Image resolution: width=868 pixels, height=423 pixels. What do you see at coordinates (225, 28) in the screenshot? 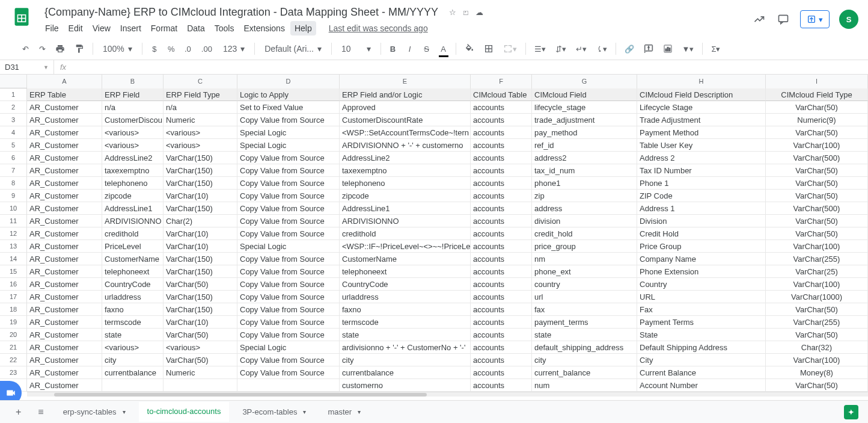
I see `menu-tools: Tools` at bounding box center [225, 28].